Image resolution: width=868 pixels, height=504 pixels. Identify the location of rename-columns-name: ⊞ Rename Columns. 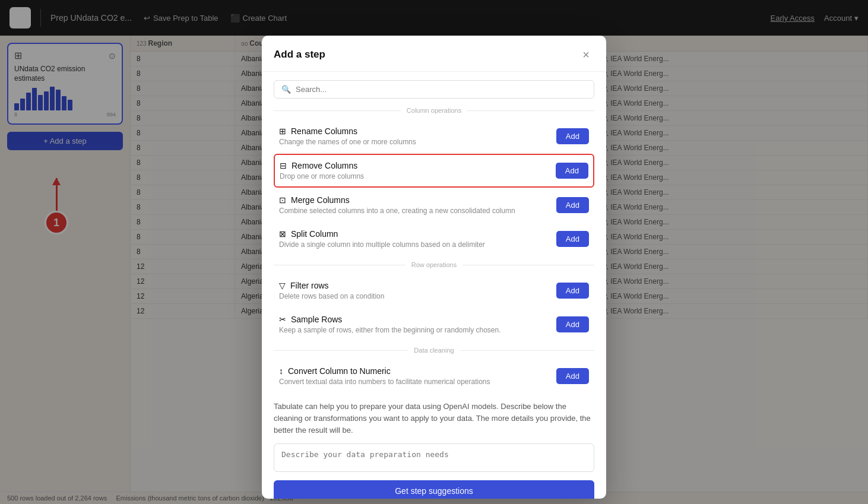
(418, 131).